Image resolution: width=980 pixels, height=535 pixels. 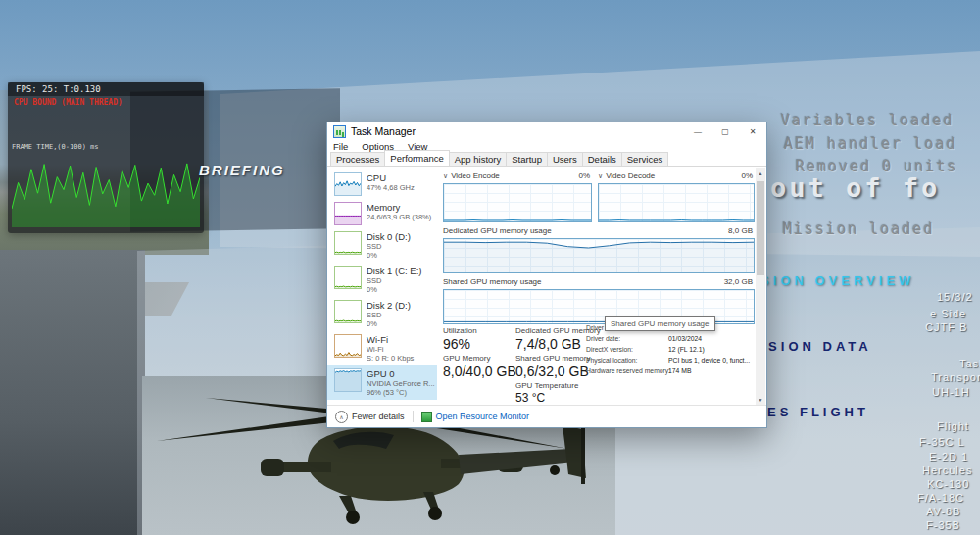 I want to click on tab-details: Details, so click(x=602, y=159).